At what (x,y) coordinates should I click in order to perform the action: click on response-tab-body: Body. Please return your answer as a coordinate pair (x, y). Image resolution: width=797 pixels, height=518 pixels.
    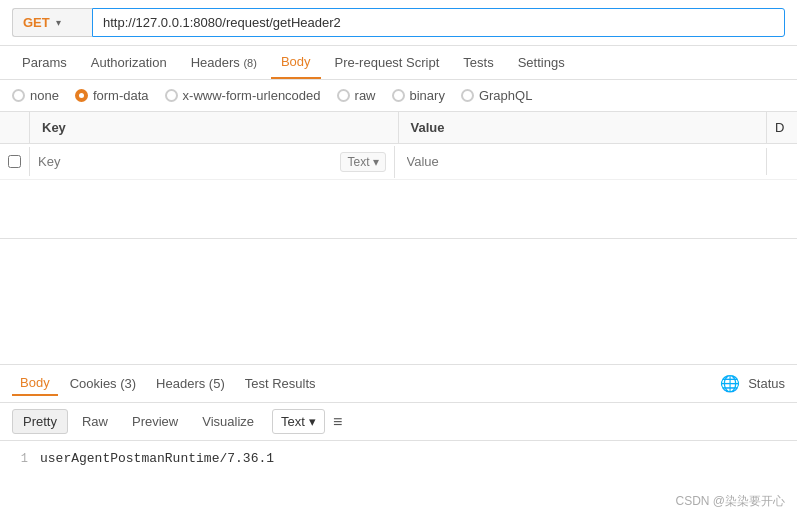
    Looking at the image, I should click on (35, 384).